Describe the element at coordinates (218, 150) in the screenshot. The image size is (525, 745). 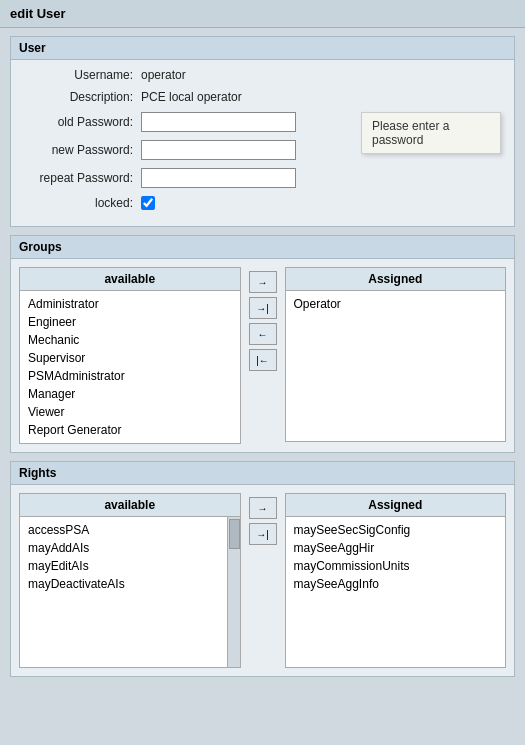
I see `new-password-input` at that location.